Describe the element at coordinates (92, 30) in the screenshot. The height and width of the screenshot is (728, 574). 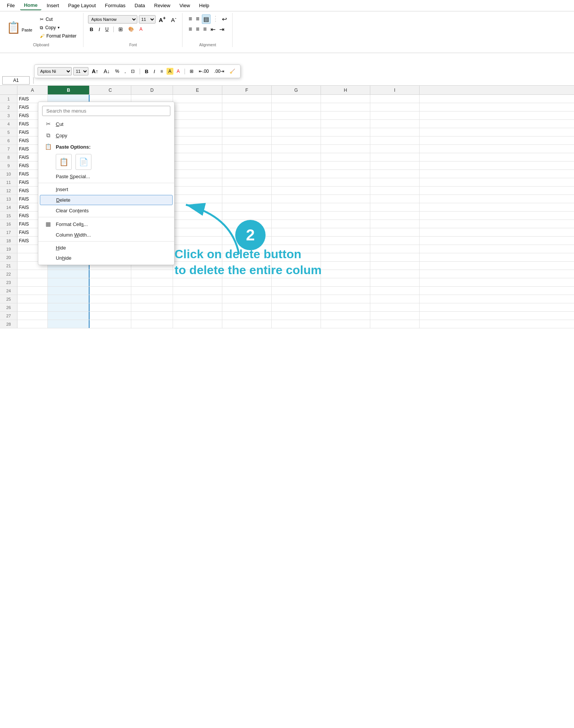
I see `bold-button: B` at that location.